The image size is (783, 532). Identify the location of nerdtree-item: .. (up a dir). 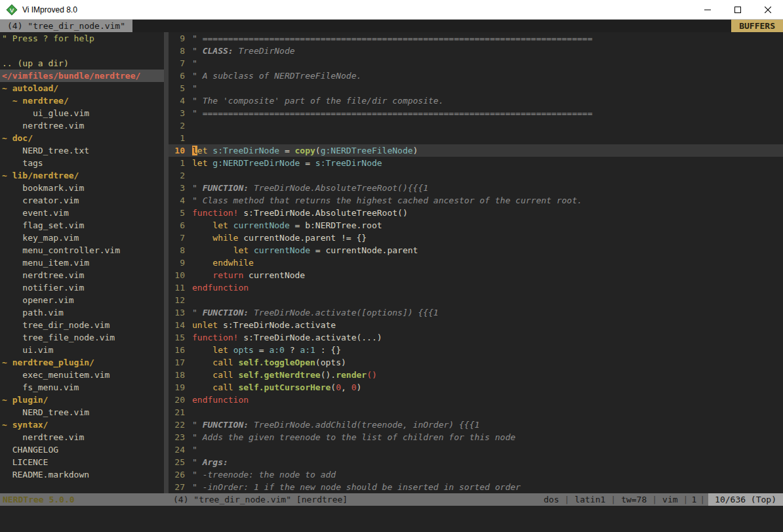
(82, 63).